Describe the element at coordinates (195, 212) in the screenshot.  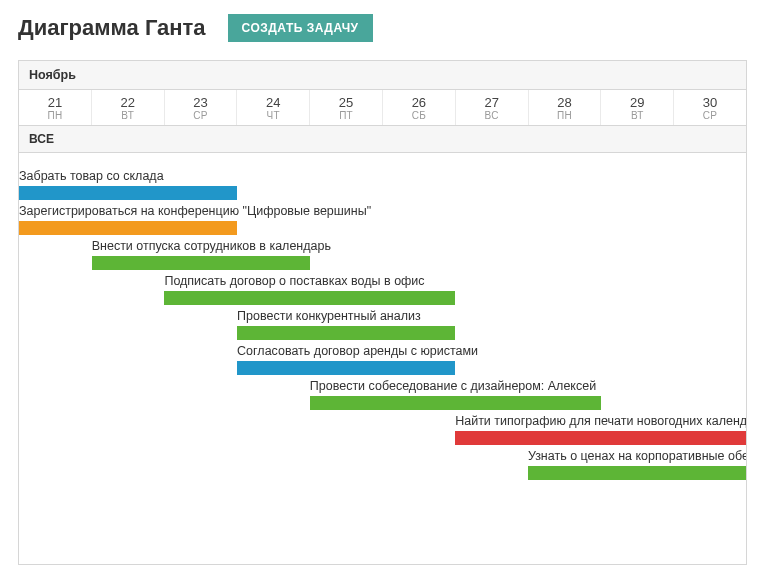
I see `gantt-task-label: Зарегистрироваться на конференцию "Цифро…` at that location.